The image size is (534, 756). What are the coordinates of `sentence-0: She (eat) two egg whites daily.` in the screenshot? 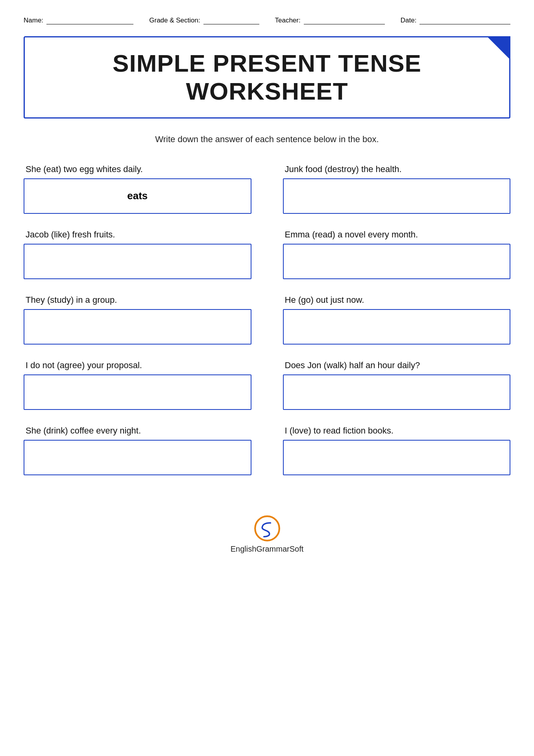 It's located at (138, 169).